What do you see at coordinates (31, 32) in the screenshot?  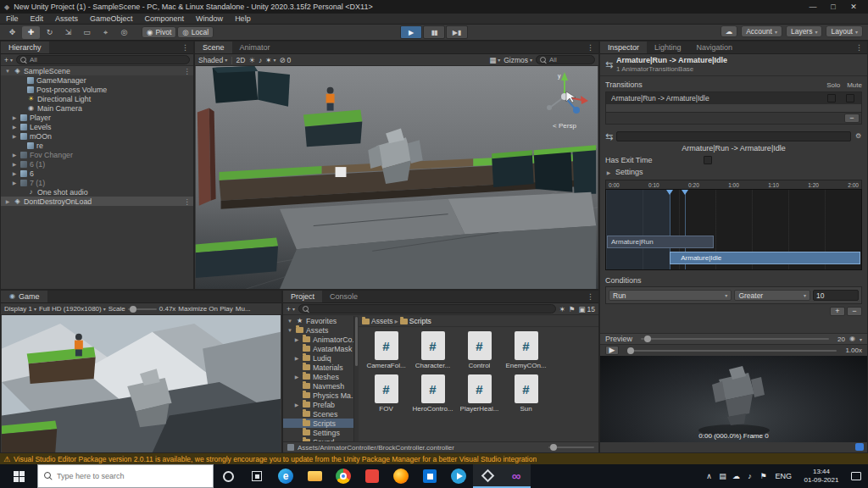 I see `move-tool-icon: ✚` at bounding box center [31, 32].